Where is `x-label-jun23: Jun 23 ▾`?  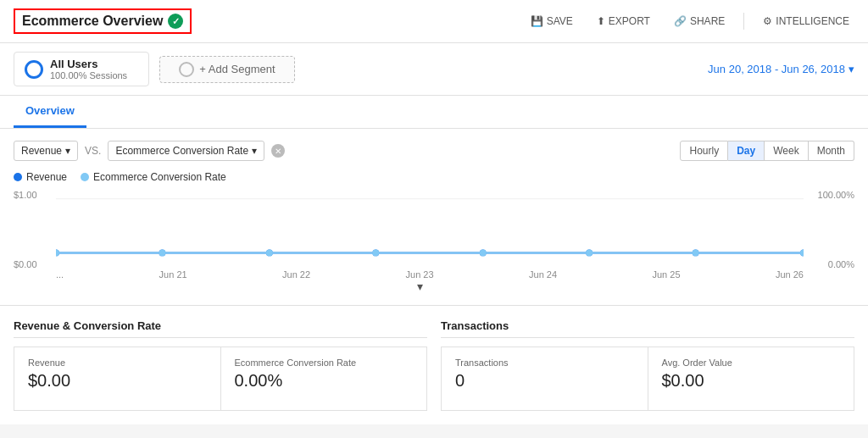 x-label-jun23: Jun 23 ▾ is located at coordinates (420, 281).